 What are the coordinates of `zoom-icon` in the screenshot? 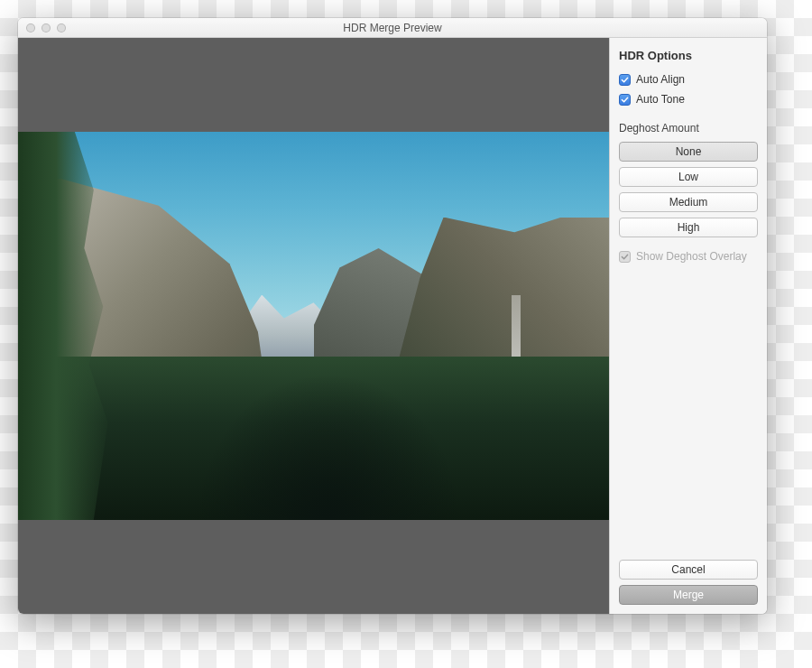 It's located at (61, 28).